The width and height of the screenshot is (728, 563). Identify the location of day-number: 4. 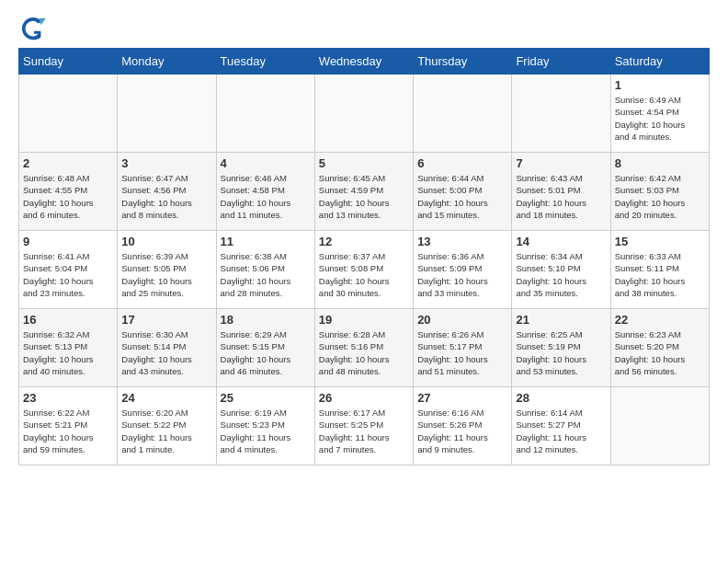
(266, 164).